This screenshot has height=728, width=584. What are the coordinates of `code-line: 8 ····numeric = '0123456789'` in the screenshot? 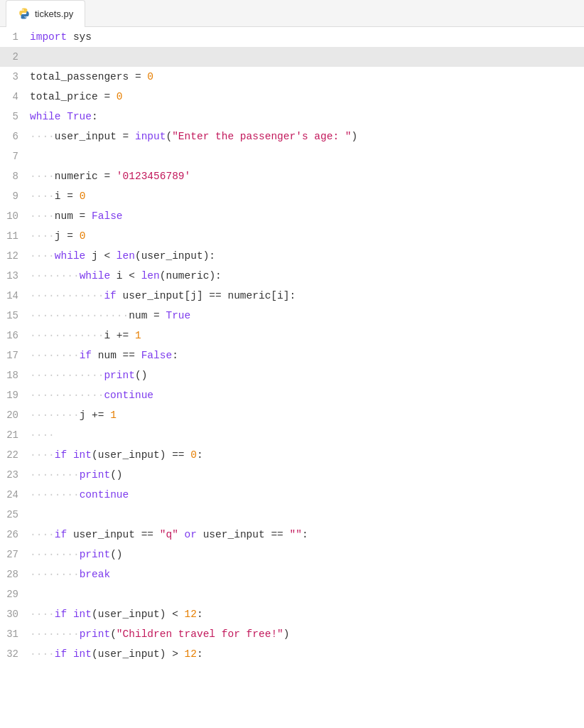 It's located at (292, 176).